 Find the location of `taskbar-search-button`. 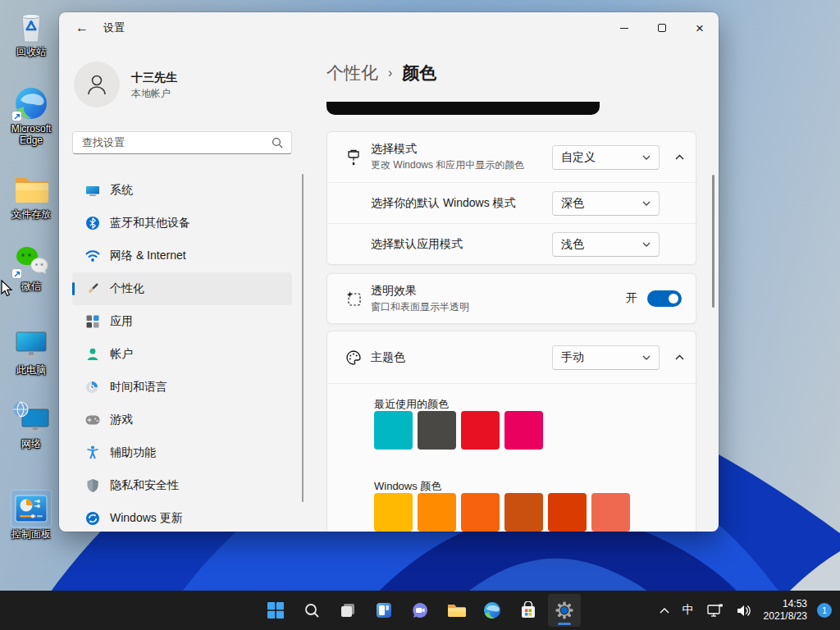

taskbar-search-button is located at coordinates (312, 610).